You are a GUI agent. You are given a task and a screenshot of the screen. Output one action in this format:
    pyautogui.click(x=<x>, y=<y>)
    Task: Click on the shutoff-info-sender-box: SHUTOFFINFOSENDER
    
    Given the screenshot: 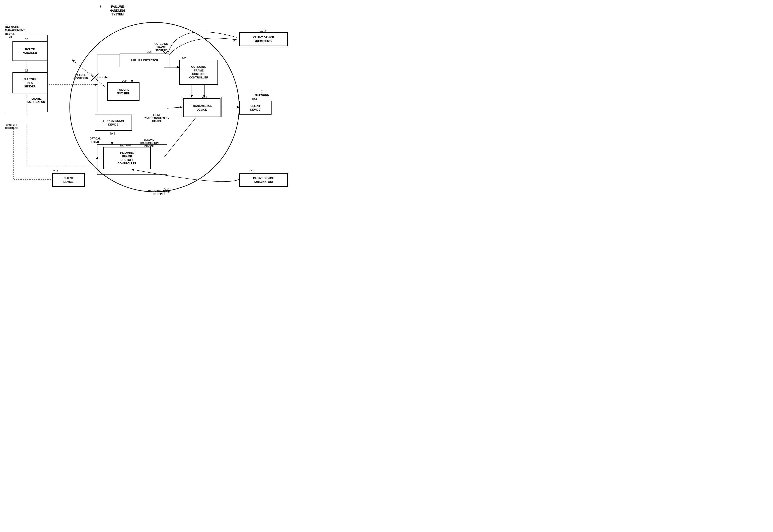 What is the action you would take?
    pyautogui.click(x=30, y=83)
    